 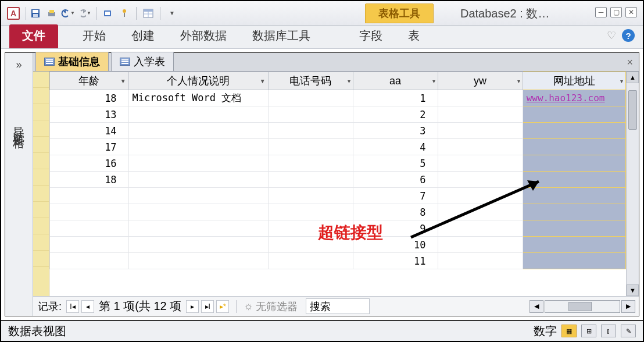 I want to click on cell-url: www.hao123.com, so click(x=574, y=98).